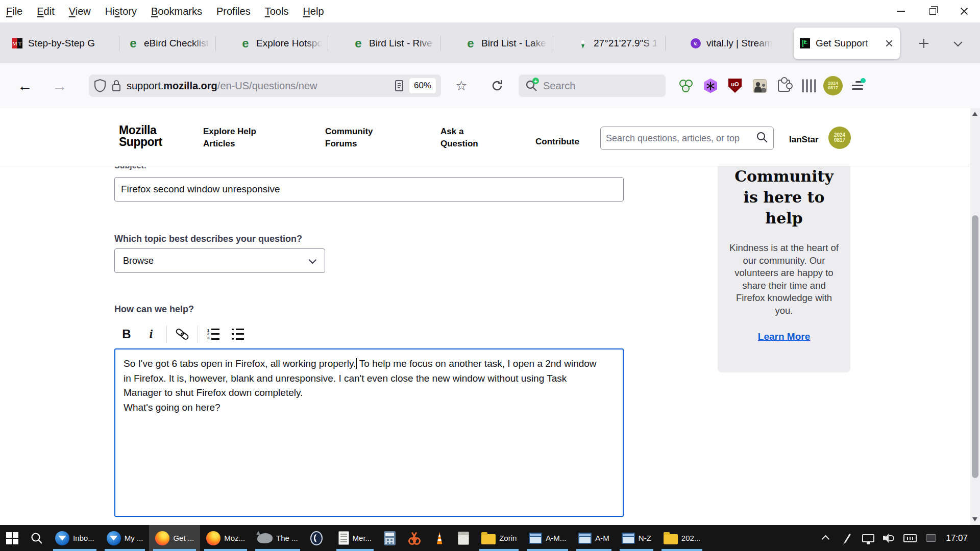  Describe the element at coordinates (439, 538) in the screenshot. I see `vlc-cone-icon` at that location.